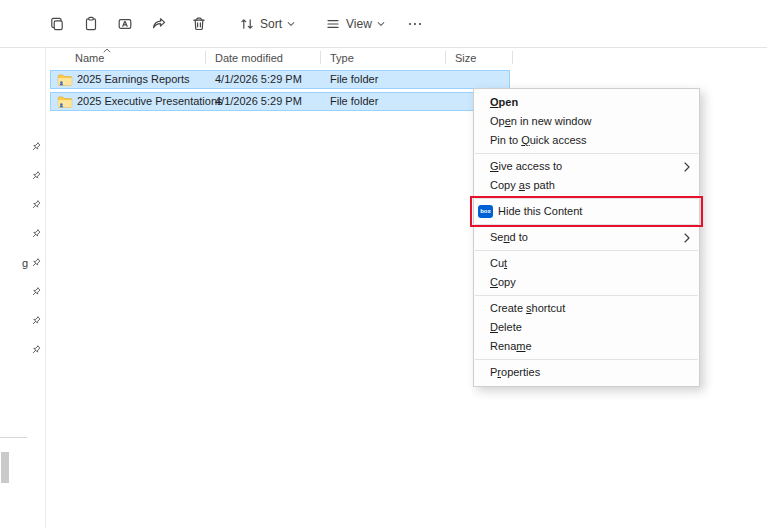  I want to click on menu-item-label: Open, so click(504, 102).